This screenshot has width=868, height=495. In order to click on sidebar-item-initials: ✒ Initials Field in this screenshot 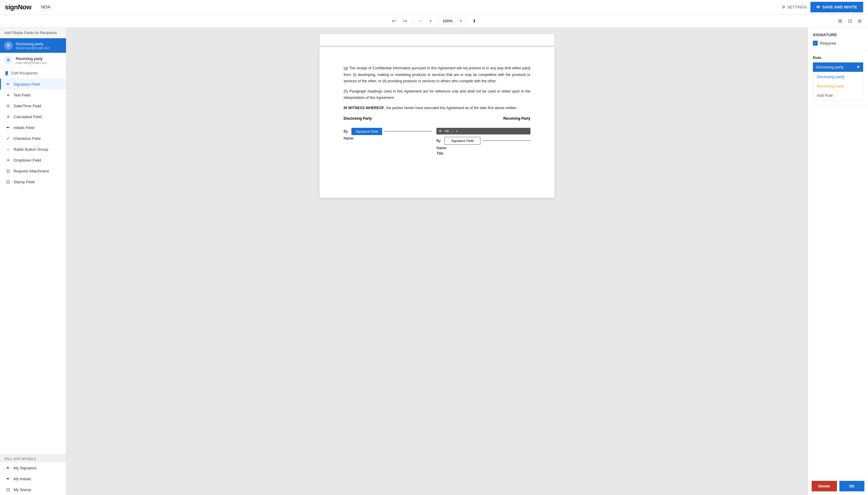, I will do `click(33, 127)`.